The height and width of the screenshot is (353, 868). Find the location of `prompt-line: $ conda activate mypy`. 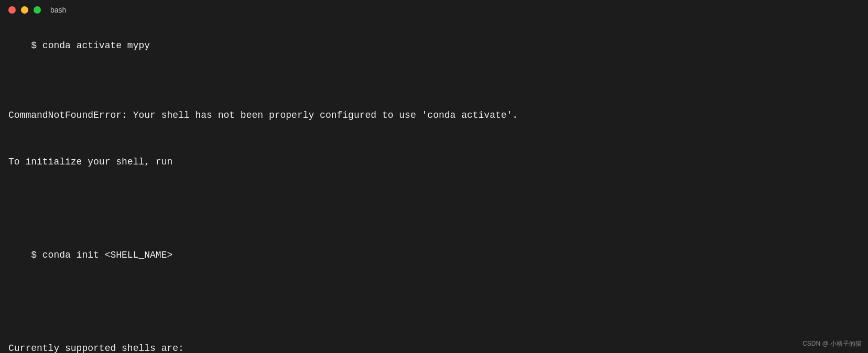

prompt-line: $ conda activate mypy is located at coordinates (434, 46).